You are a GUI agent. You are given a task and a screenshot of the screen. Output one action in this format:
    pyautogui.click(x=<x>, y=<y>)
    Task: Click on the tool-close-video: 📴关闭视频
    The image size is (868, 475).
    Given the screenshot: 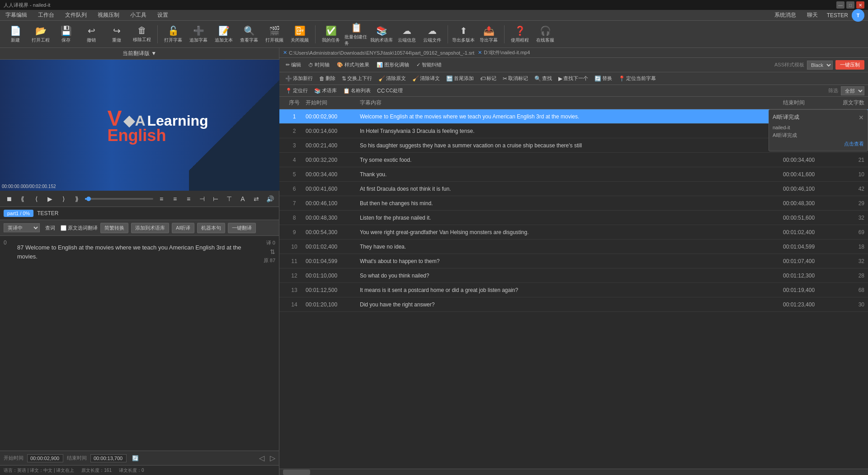 What is the action you would take?
    pyautogui.click(x=300, y=34)
    